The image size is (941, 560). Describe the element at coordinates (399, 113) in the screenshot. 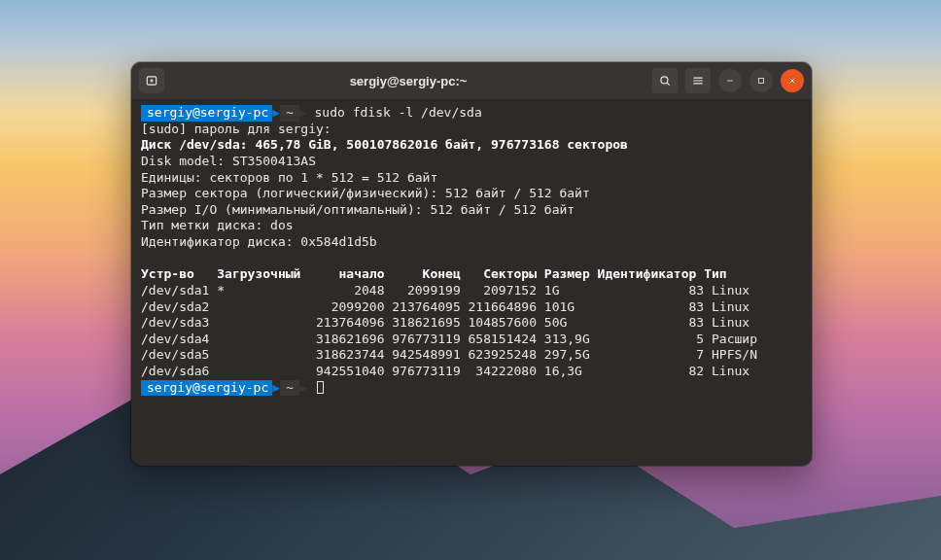

I see `command-text: sudo fdisk -l /dev/sda` at that location.